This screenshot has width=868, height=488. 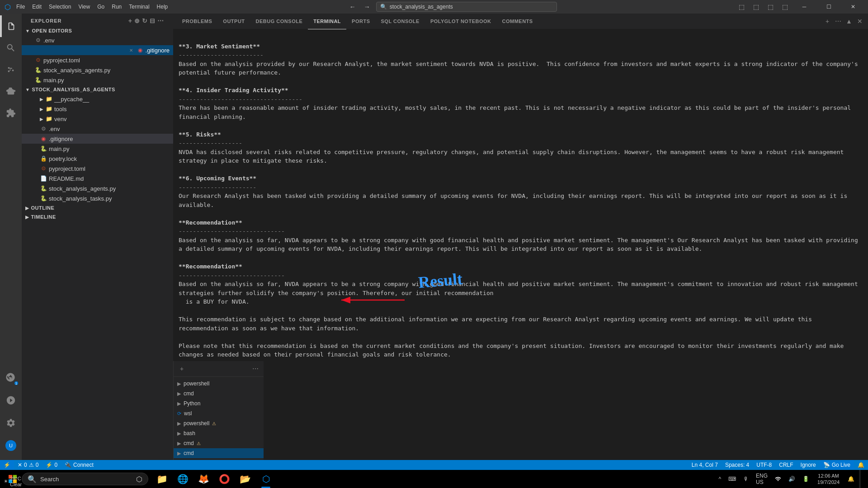 What do you see at coordinates (11, 91) in the screenshot?
I see `activity-run-debug-icon` at bounding box center [11, 91].